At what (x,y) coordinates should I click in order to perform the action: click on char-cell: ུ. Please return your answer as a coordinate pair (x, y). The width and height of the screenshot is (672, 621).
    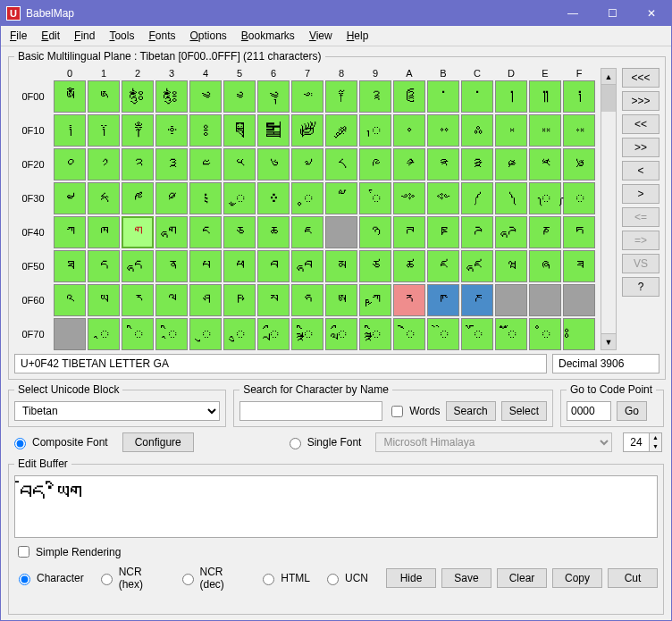
    Looking at the image, I should click on (206, 334).